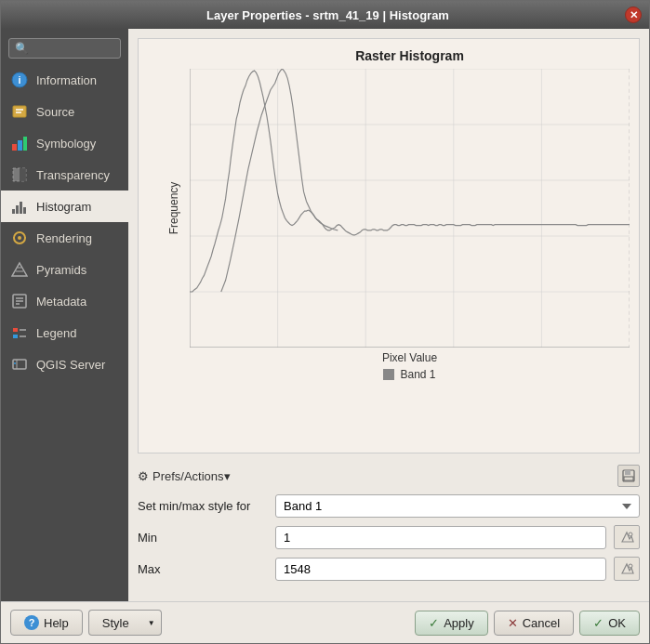 Image resolution: width=650 pixels, height=644 pixels. I want to click on sidebar-item-rendering-label: Rendering, so click(64, 238).